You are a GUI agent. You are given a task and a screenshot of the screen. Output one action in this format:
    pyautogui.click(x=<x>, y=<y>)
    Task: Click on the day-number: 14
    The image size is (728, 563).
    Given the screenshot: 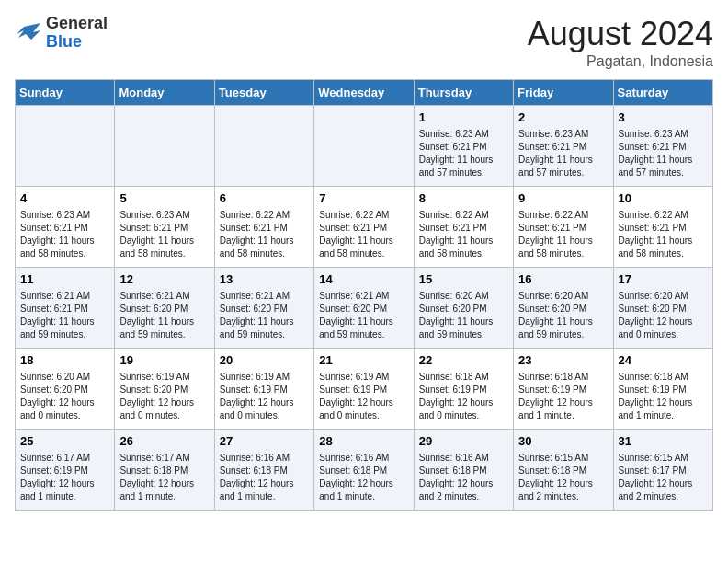 What is the action you would take?
    pyautogui.click(x=364, y=280)
    